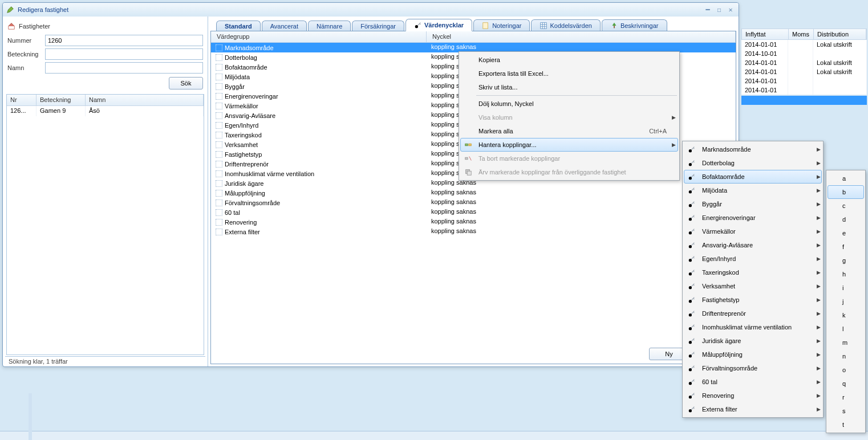 Image resolution: width=868 pixels, height=440 pixels. Describe the element at coordinates (330, 26) in the screenshot. I see `tab-nämnare: Nämnare` at that location.